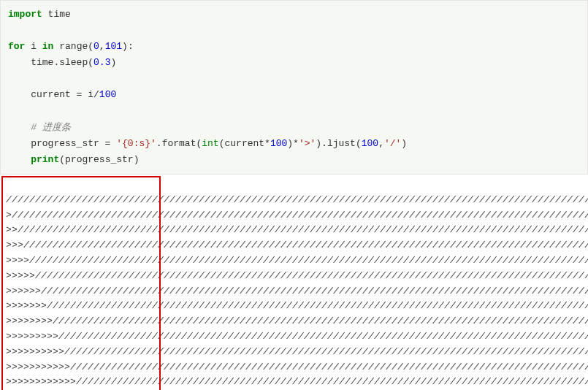 This screenshot has height=390, width=588. I want to click on output-line: >>>>////////////////////////////////////…, so click(294, 261).